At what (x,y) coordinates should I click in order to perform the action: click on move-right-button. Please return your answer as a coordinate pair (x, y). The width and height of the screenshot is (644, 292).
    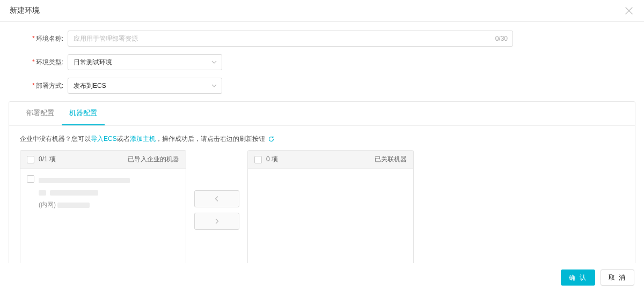
    Looking at the image, I should click on (217, 221).